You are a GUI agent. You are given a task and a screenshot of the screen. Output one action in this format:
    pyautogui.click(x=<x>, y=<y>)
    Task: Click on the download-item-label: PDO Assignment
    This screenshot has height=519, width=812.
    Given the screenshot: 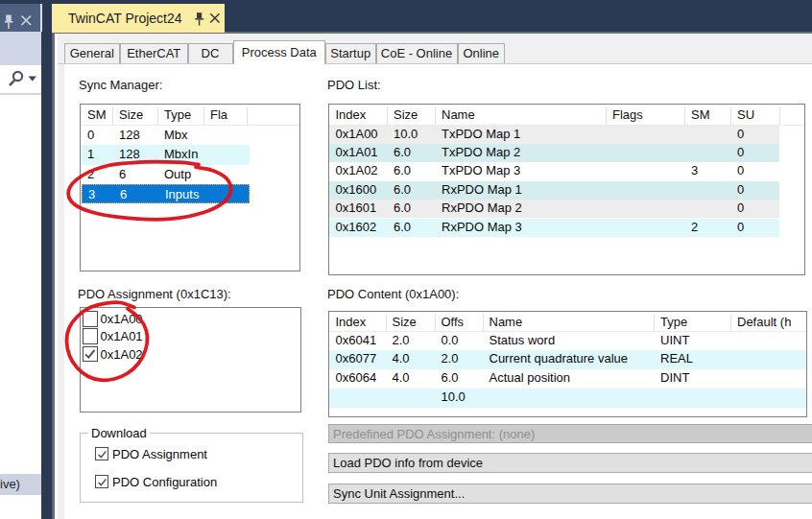 What is the action you would take?
    pyautogui.click(x=159, y=455)
    